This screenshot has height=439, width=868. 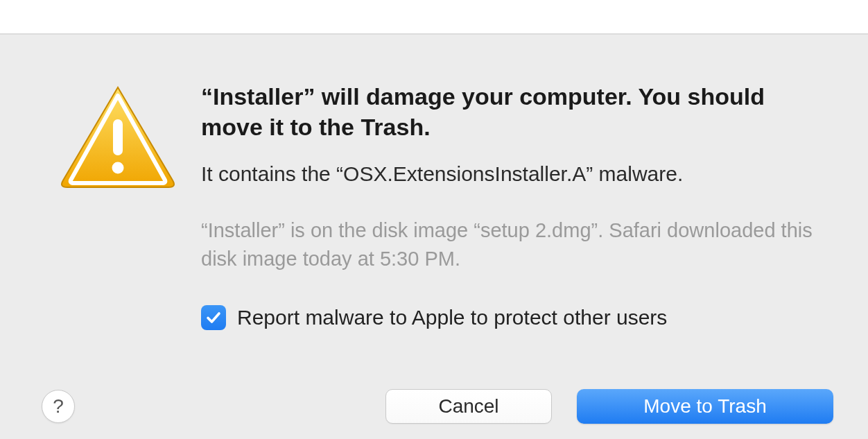 What do you see at coordinates (214, 318) in the screenshot?
I see `check-icon` at bounding box center [214, 318].